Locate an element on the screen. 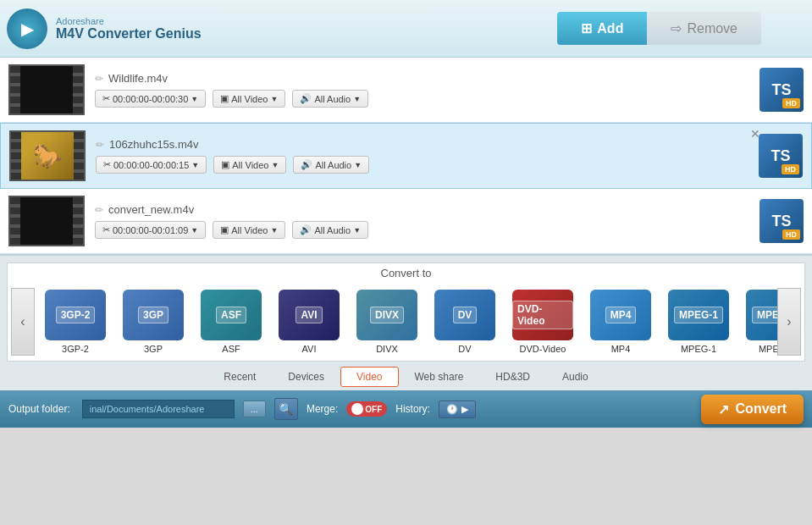  format-icon-3gp: 3GP is located at coordinates (153, 315).